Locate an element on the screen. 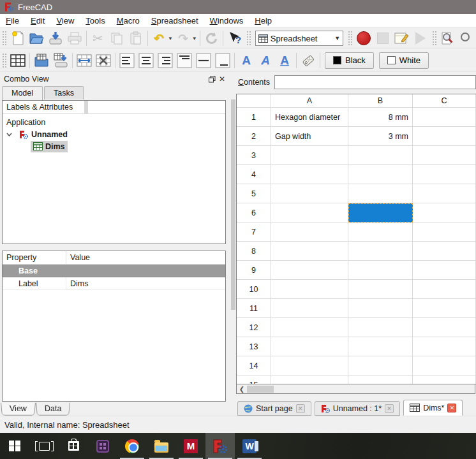 The image size is (476, 459). tree-item-dims: Dims is located at coordinates (114, 147).